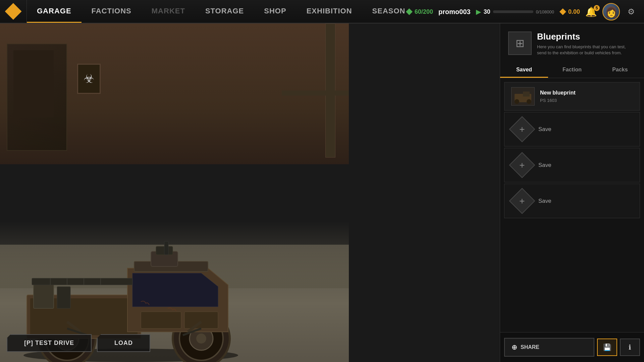  What do you see at coordinates (513, 12) in the screenshot?
I see `xp-bar-outer` at bounding box center [513, 12].